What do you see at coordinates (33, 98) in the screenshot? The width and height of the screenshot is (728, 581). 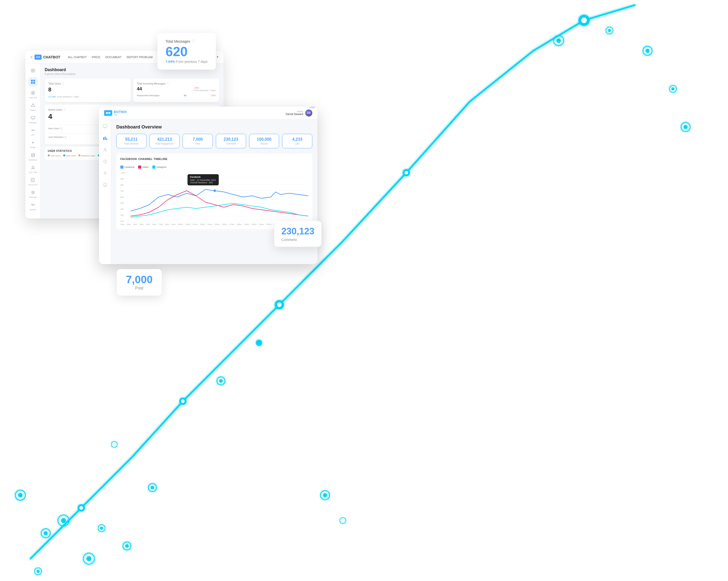 I see `sidebar-label-train-bot: Train Bot` at bounding box center [33, 98].